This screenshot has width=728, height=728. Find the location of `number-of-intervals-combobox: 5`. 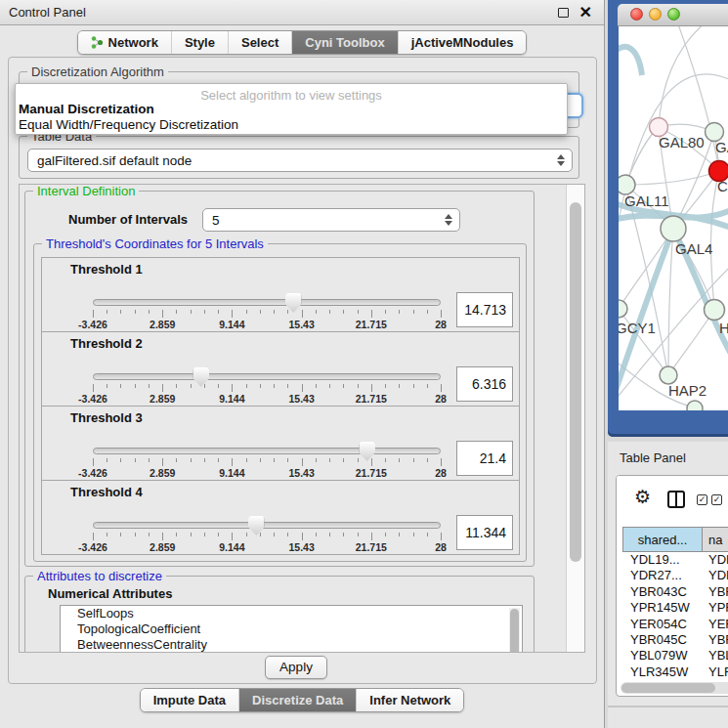

number-of-intervals-combobox: 5 is located at coordinates (331, 220).